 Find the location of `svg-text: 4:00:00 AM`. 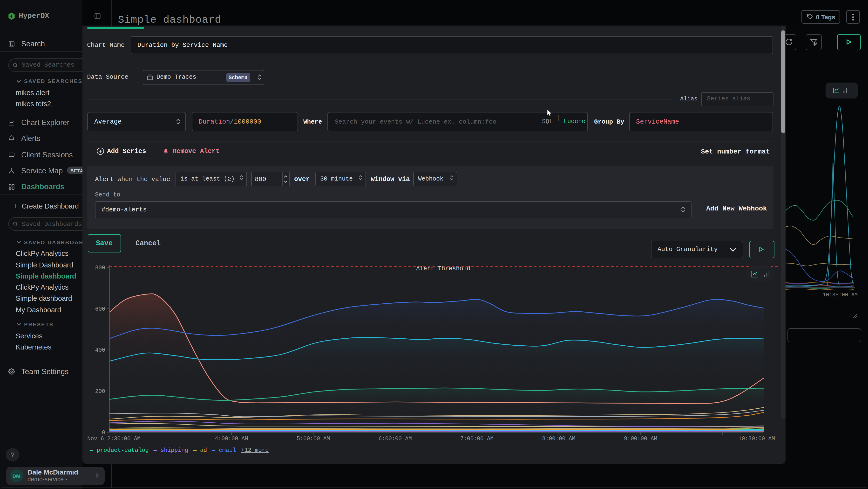

svg-text: 4:00:00 AM is located at coordinates (231, 439).